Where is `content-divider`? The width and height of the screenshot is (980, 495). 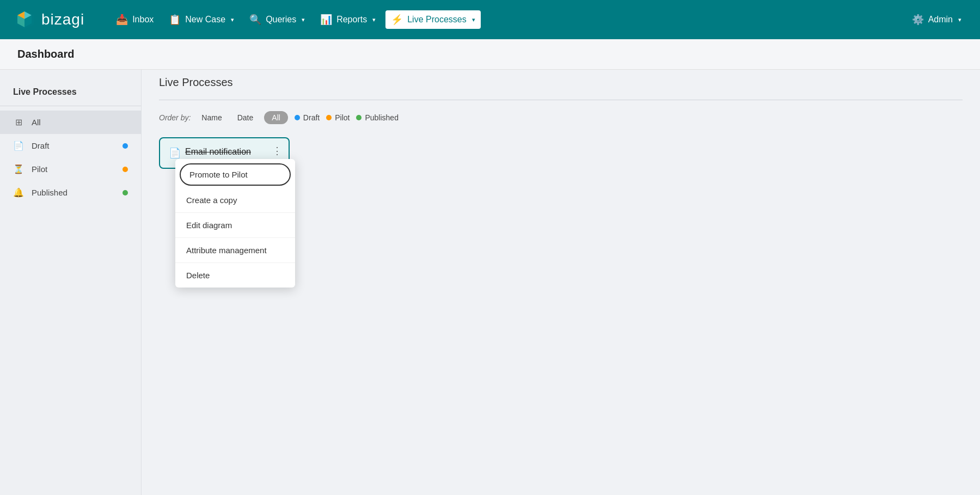
content-divider is located at coordinates (561, 100).